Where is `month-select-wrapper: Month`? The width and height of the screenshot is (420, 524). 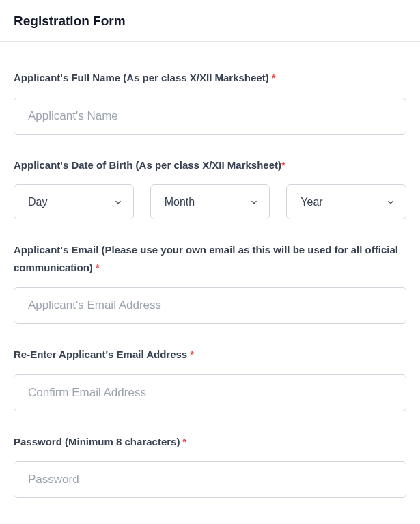
month-select-wrapper: Month is located at coordinates (210, 202).